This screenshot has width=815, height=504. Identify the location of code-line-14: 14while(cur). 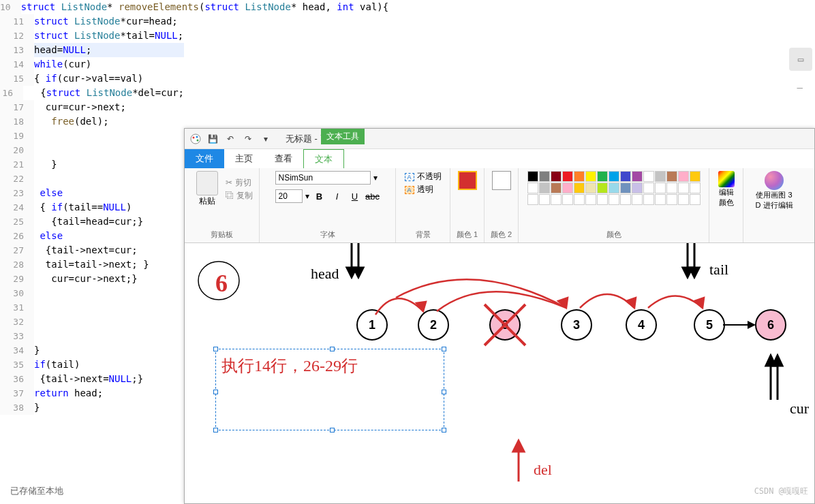
(92, 64).